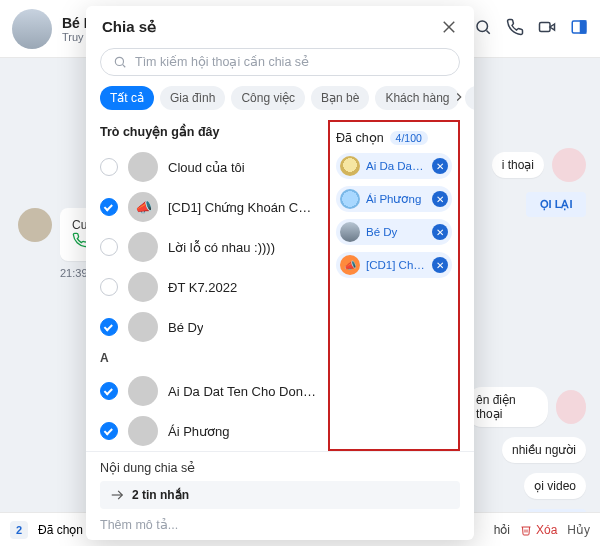 This screenshot has width=600, height=546. Describe the element at coordinates (209, 287) in the screenshot. I see `conversation-row: ĐT K7.2022` at that location.